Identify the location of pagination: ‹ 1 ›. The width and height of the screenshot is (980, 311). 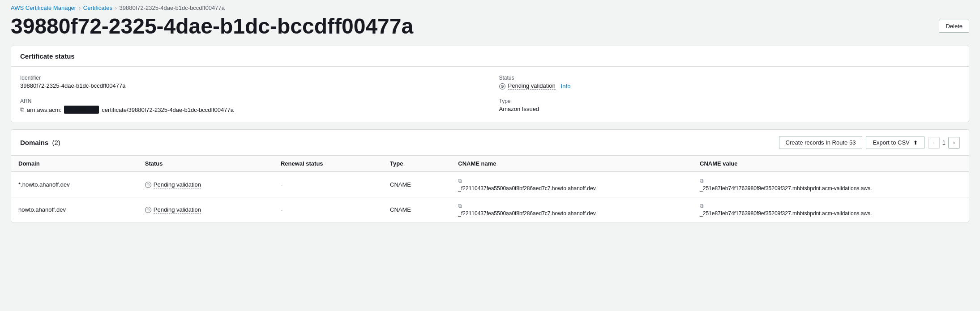
(944, 143).